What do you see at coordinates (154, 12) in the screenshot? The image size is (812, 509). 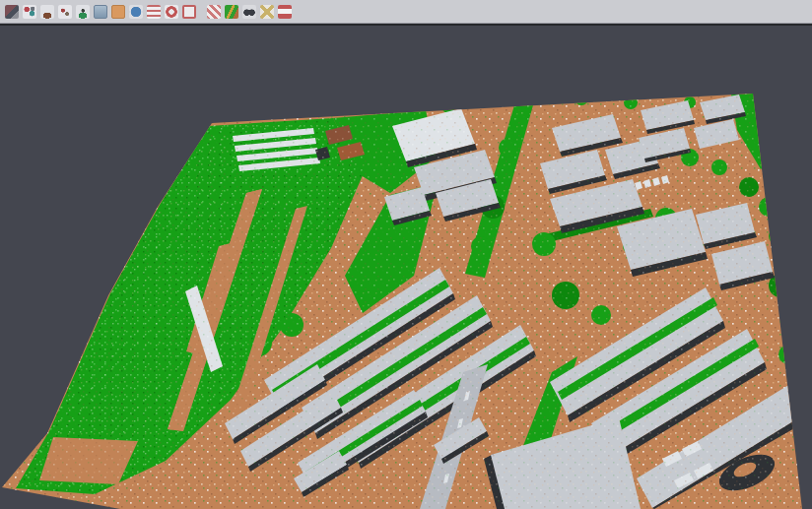 I see `red-list-icon` at bounding box center [154, 12].